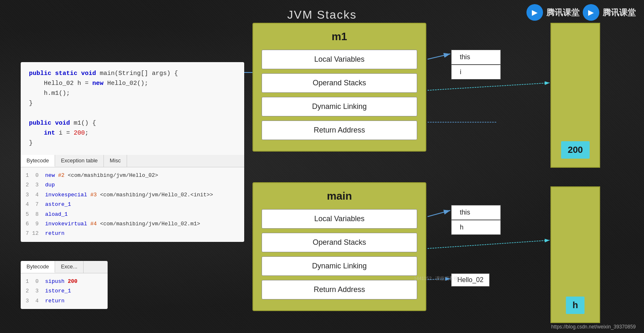 This screenshot has height=333, width=644. Describe the element at coordinates (132, 176) in the screenshot. I see `bytecode-row-1: 1 0 new #2 <com/mashibing/jvm/Hello_02>` at that location.